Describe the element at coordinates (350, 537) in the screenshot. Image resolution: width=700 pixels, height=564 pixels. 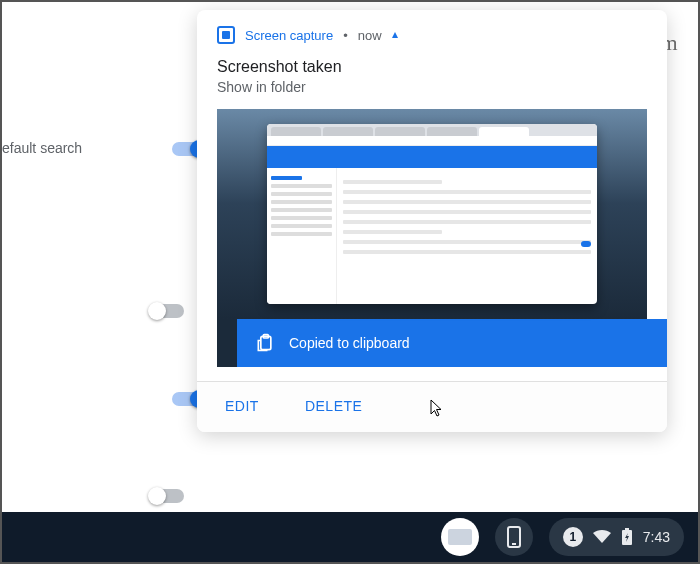
I see `chromeos-shelf: 1 7:43` at that location.